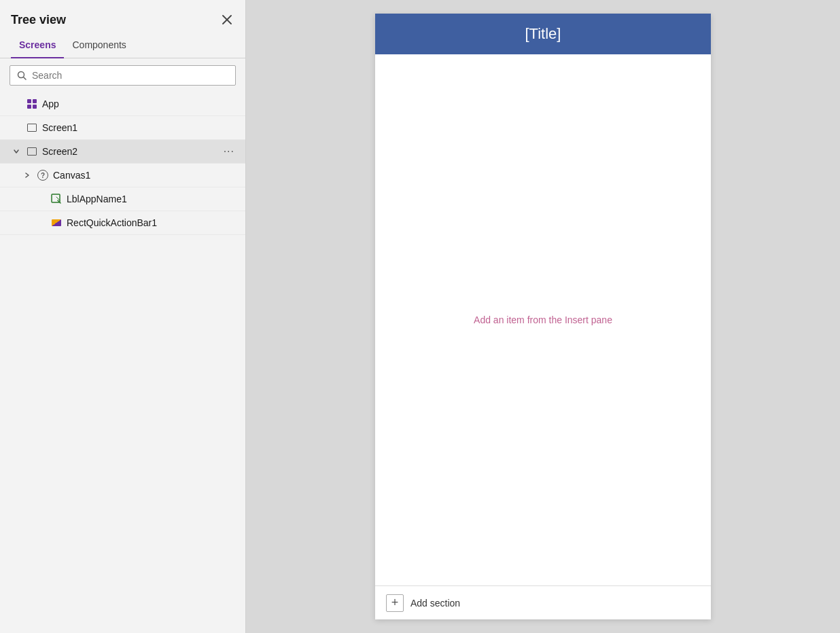 Image resolution: width=840 pixels, height=633 pixels. What do you see at coordinates (139, 128) in the screenshot?
I see `screen1-label: Screen1` at bounding box center [139, 128].